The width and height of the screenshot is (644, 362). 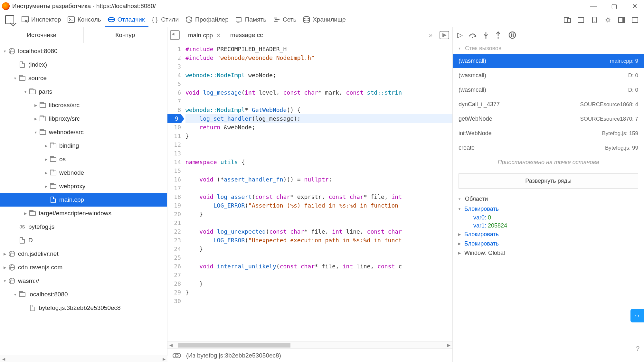 What do you see at coordinates (486, 35) in the screenshot?
I see `step-in-icon` at bounding box center [486, 35].